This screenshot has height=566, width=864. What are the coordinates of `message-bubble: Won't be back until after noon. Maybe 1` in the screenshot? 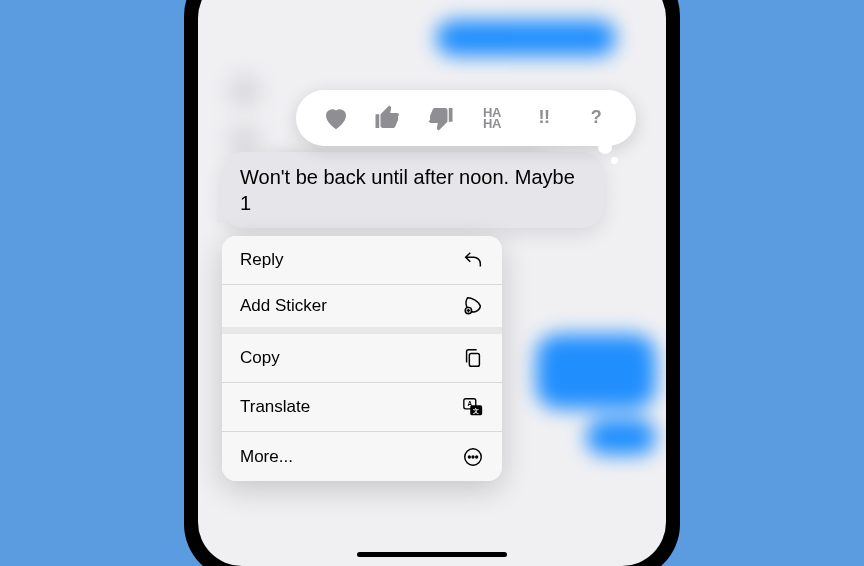 It's located at (413, 190).